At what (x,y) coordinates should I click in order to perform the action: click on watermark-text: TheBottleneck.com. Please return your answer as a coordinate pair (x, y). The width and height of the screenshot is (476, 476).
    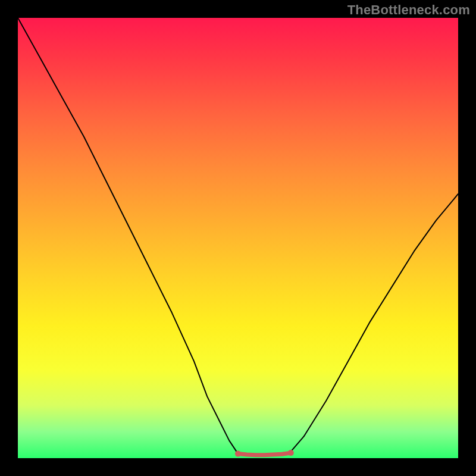
    Looking at the image, I should click on (409, 10).